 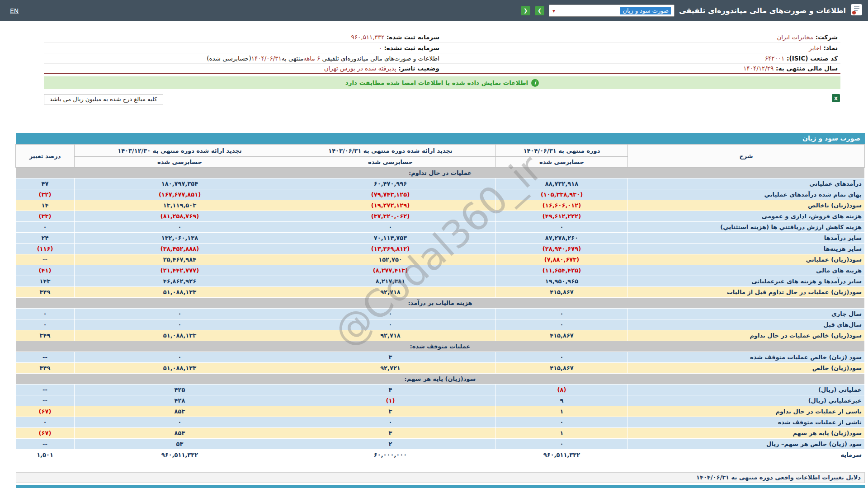 I want to click on statement-data-row: سال‌های قبل۰۰۰۰, so click(x=440, y=325).